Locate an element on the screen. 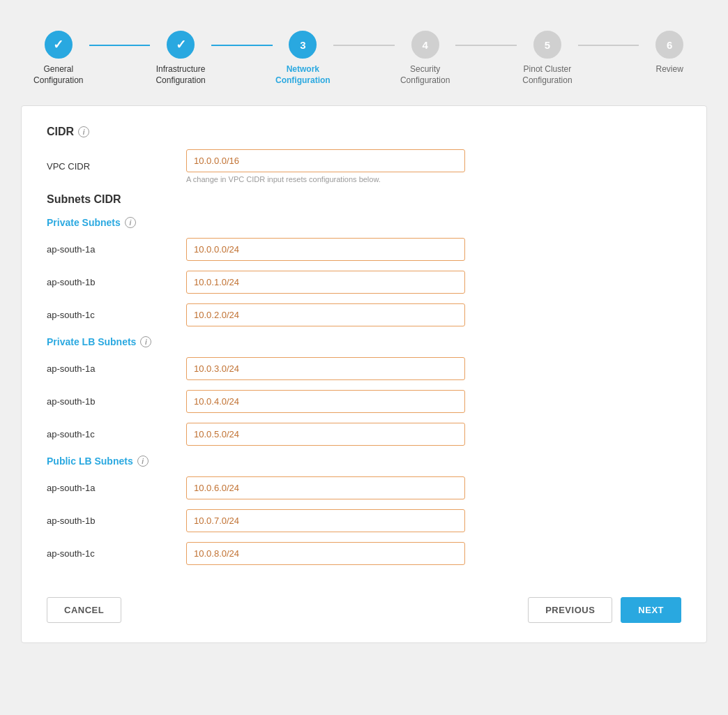 The image size is (728, 715). step-network: 3 Network Configuration is located at coordinates (303, 59).